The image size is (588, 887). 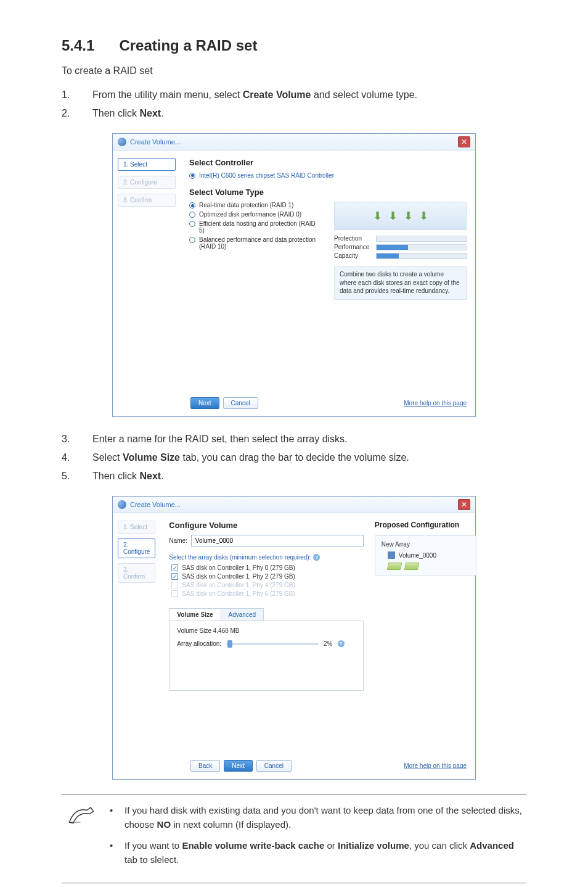 I want to click on raid-0-option: Optimized disk performance (RAID 0), so click(x=255, y=215).